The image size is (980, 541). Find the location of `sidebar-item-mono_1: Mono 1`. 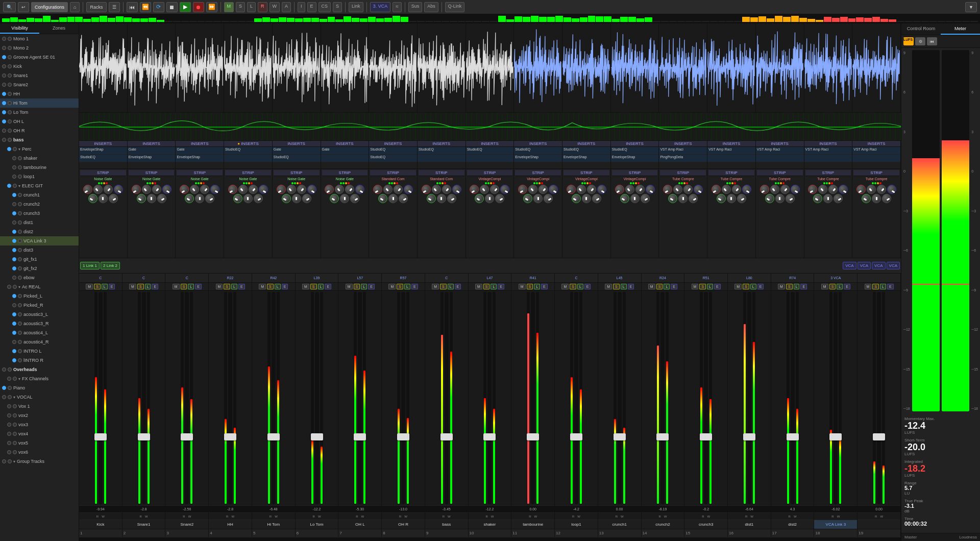

sidebar-item-mono_1: Mono 1 is located at coordinates (39, 39).